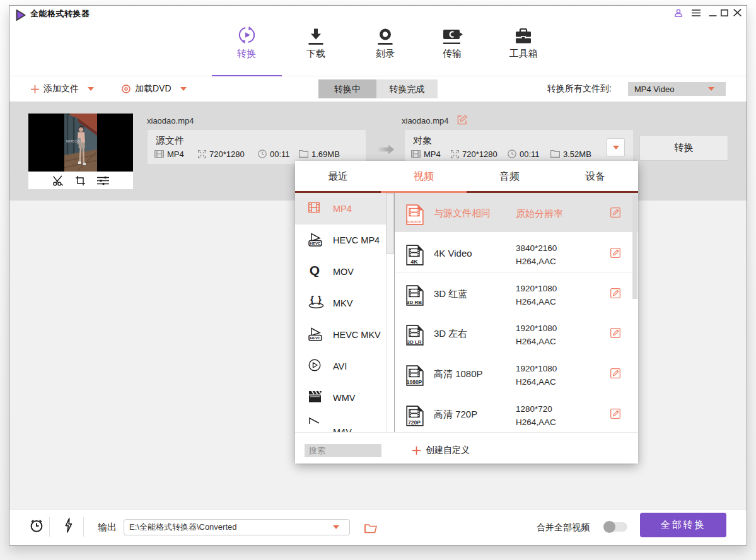 The image size is (756, 560). Describe the element at coordinates (414, 342) in the screenshot. I see `svg-text: 3D LR` at that location.